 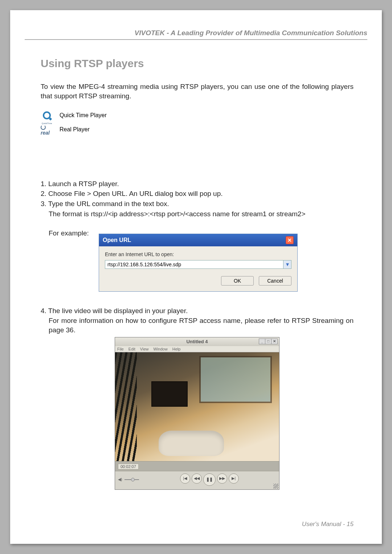 I want to click on player-list: QuickTime Quick Time Player real Real Pl…, so click(x=197, y=122).